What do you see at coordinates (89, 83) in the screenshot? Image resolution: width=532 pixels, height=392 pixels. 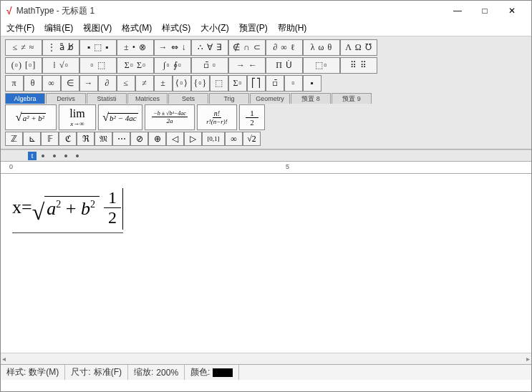 I see `sym-arrow: →` at bounding box center [89, 83].